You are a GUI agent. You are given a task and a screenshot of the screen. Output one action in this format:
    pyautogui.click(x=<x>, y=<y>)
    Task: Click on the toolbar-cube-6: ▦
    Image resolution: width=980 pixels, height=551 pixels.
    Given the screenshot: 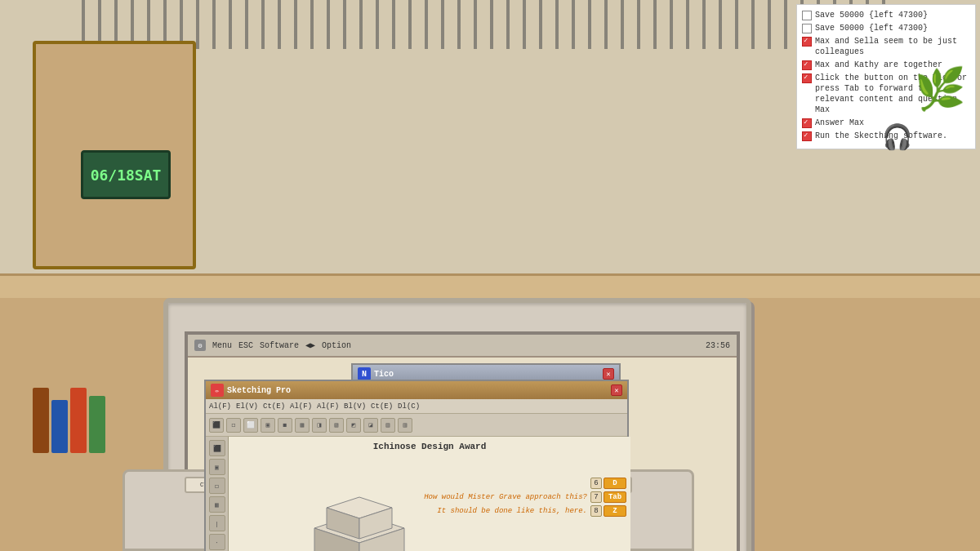 What is the action you would take?
    pyautogui.click(x=302, y=425)
    